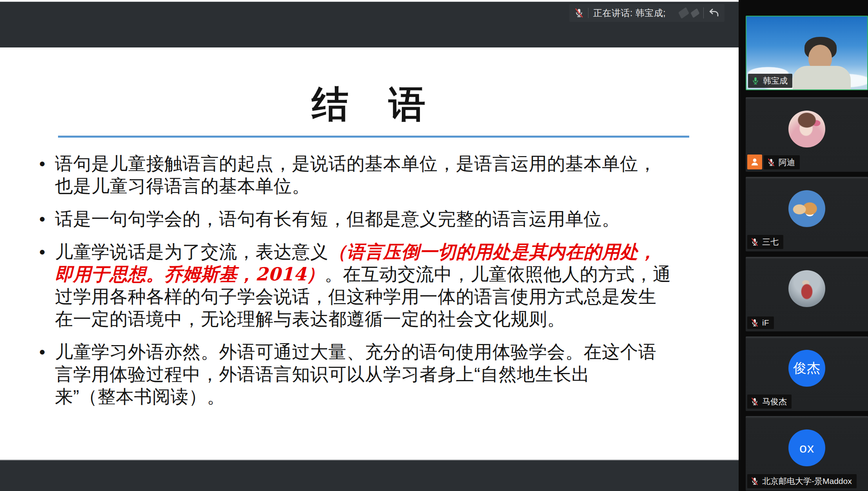 This screenshot has height=491, width=868. What do you see at coordinates (807, 374) in the screenshot?
I see `participant-tile: 俊杰 马俊杰` at bounding box center [807, 374].